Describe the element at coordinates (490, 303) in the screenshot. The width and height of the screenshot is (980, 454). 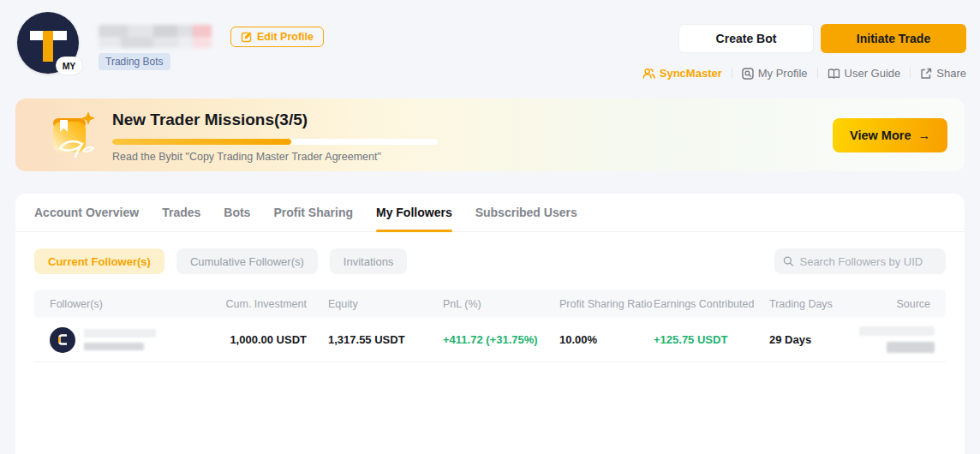
I see `table-header: Follower(s) Cum. Investment Equity PnL (…` at that location.